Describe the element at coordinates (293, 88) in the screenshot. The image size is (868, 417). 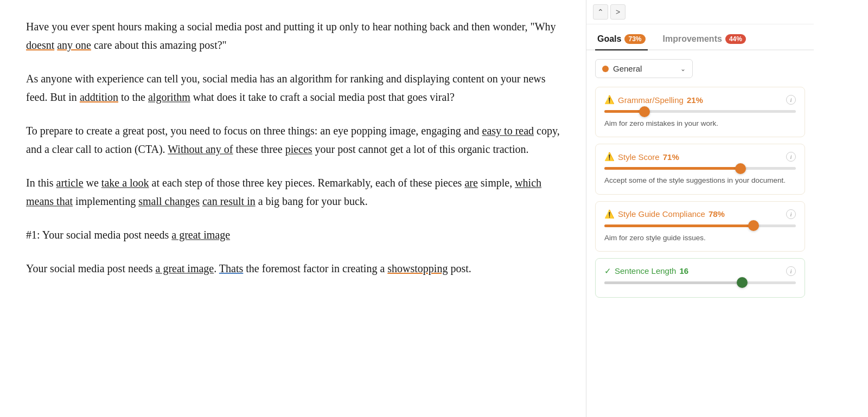
I see `paragraph-2: As anyone with experience can tell you, …` at that location.